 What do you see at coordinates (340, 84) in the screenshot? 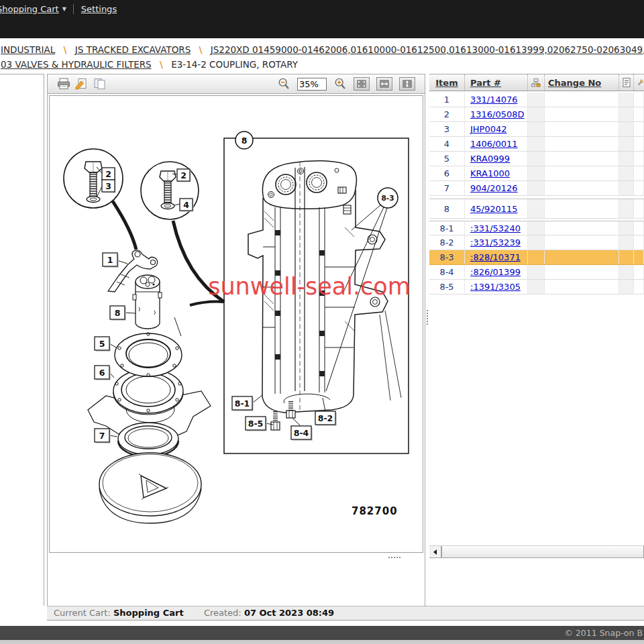
I see `zoom-in-icon` at bounding box center [340, 84].